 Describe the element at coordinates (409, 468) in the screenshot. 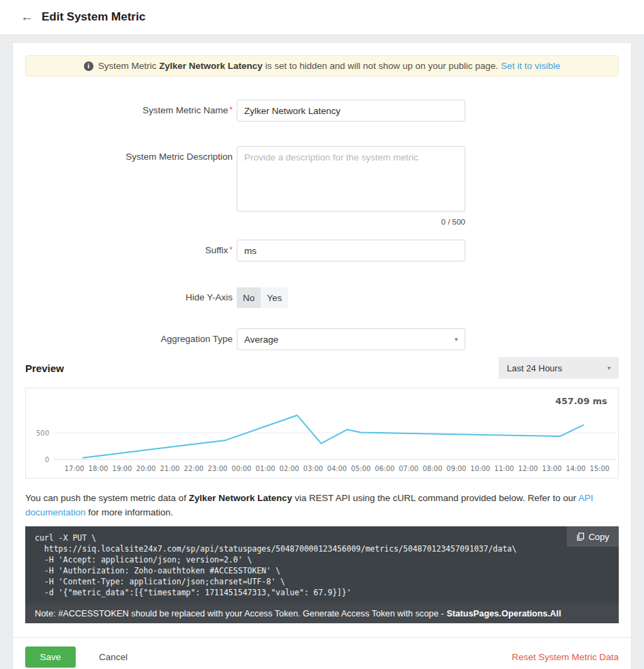

I see `svg-text: 07:00` at that location.